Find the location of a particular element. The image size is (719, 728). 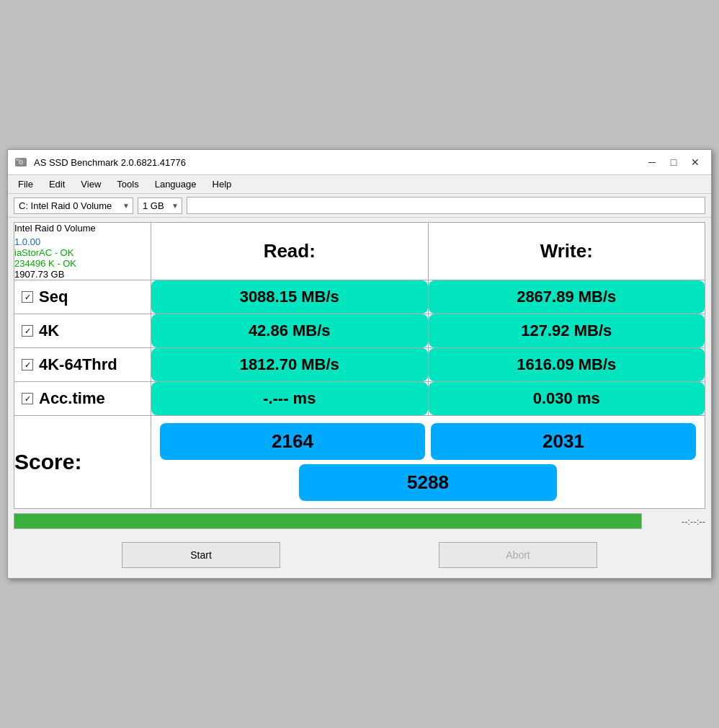

drive-size-ok: 234496 K - OK is located at coordinates (82, 264).